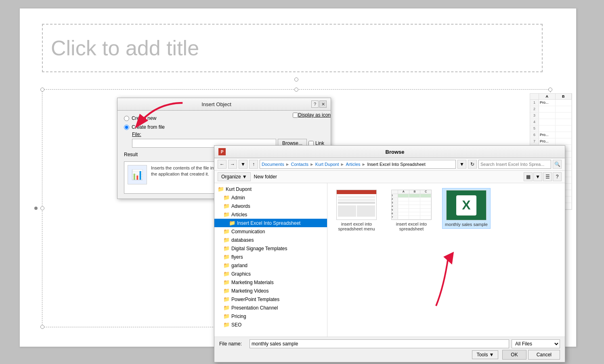 The image size is (604, 364). Describe the element at coordinates (357, 211) in the screenshot. I see `file-item-menu: insert excel into spreadsheet menu` at that location.